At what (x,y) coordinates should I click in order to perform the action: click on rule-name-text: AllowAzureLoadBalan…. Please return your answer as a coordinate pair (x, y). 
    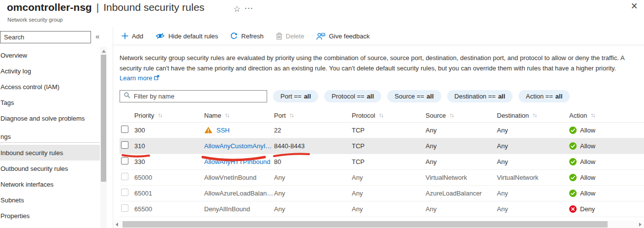
    Looking at the image, I should click on (239, 193).